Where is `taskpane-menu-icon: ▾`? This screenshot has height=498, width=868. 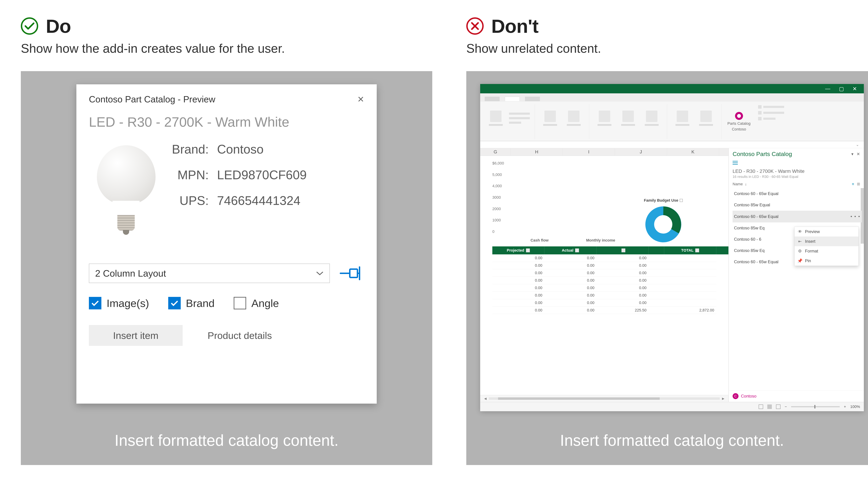
taskpane-menu-icon: ▾ is located at coordinates (852, 154).